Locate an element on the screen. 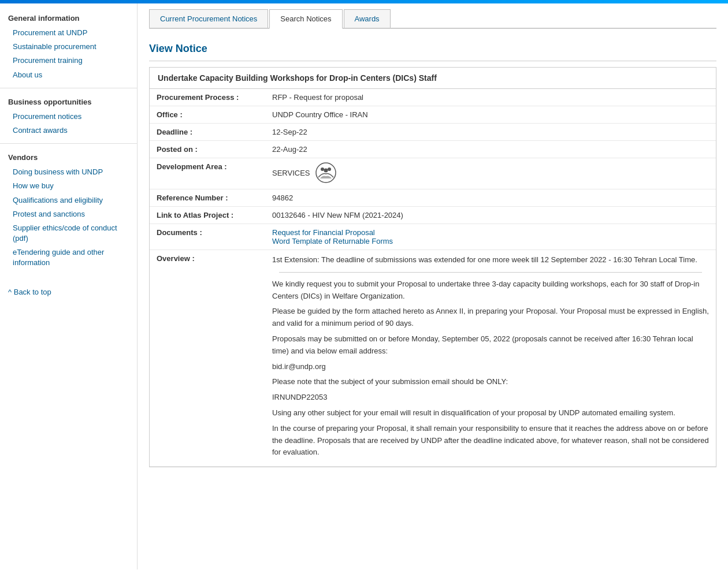 This screenshot has width=728, height=577. overview-email: bid.ir@undp.org is located at coordinates (491, 367).